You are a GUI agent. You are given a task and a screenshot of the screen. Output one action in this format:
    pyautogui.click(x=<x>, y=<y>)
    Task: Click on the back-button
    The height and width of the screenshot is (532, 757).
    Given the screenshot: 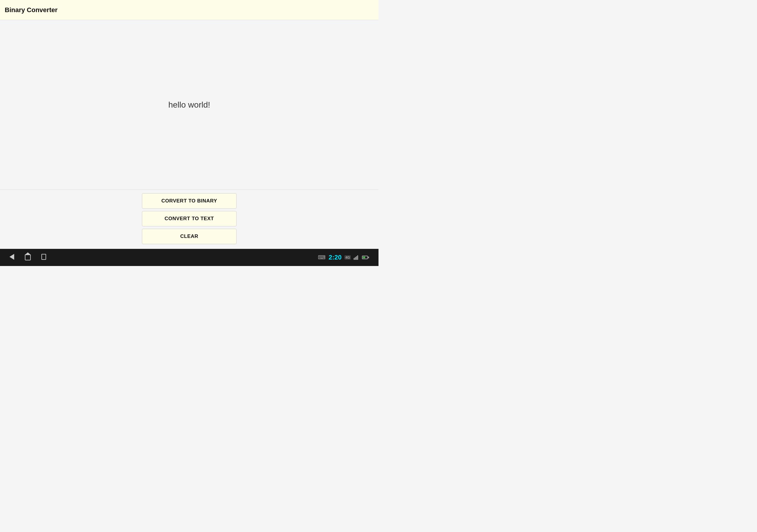 What is the action you would take?
    pyautogui.click(x=12, y=257)
    